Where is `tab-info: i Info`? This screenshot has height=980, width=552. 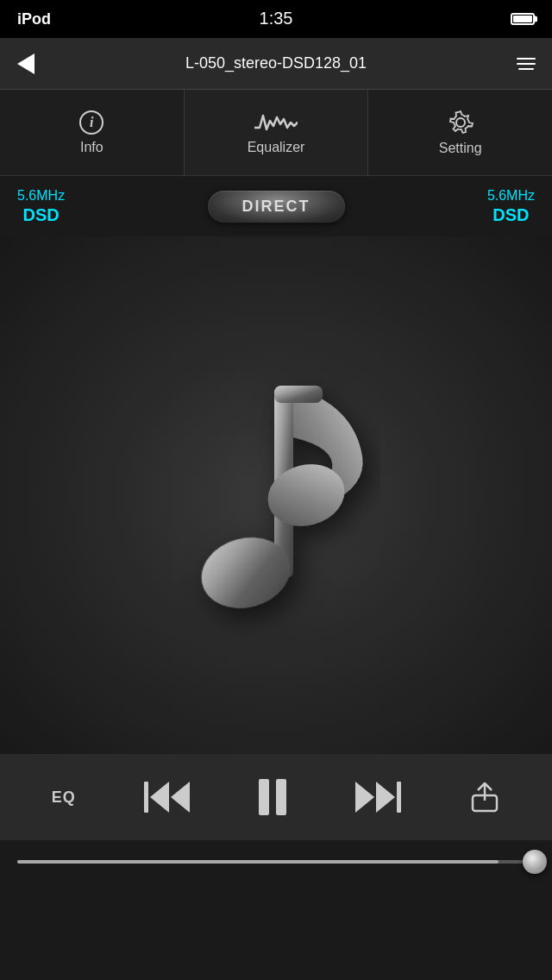
tab-info: i Info is located at coordinates (91, 133).